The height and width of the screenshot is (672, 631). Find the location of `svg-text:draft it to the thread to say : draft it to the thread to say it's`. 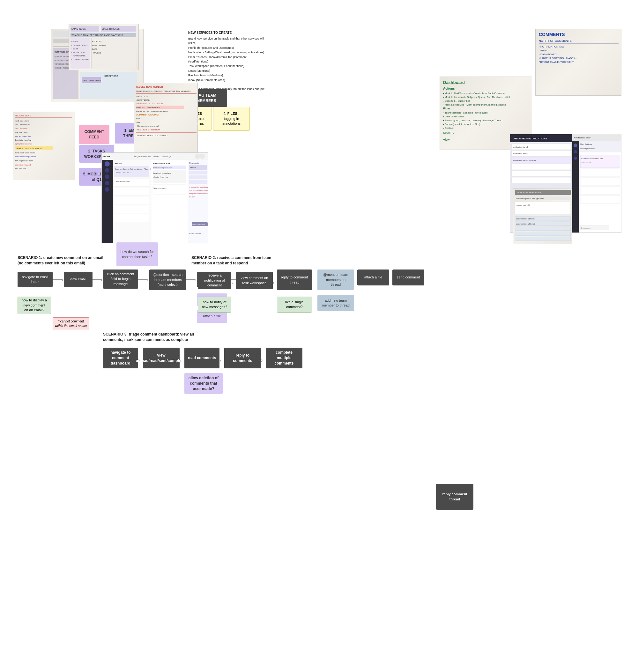

svg-text:draft it to the thread to say : draft it to the thread to say it's is located at coordinates (198, 190).